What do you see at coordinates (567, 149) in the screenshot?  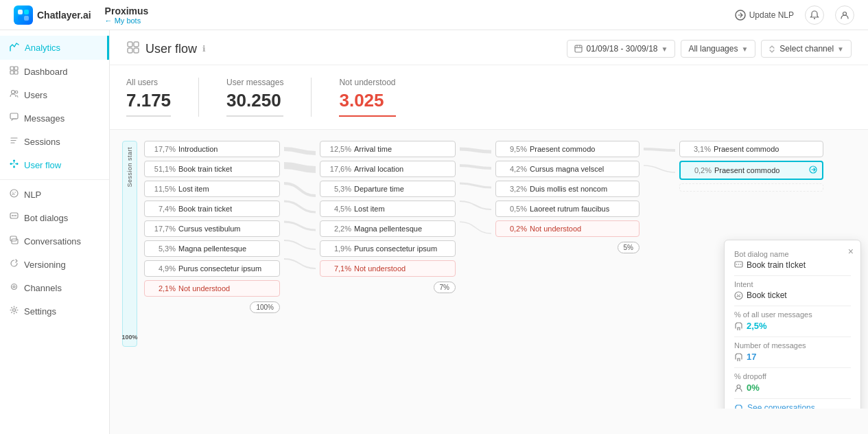 I see `flow-node: 9,5%Praesent commodo` at bounding box center [567, 149].